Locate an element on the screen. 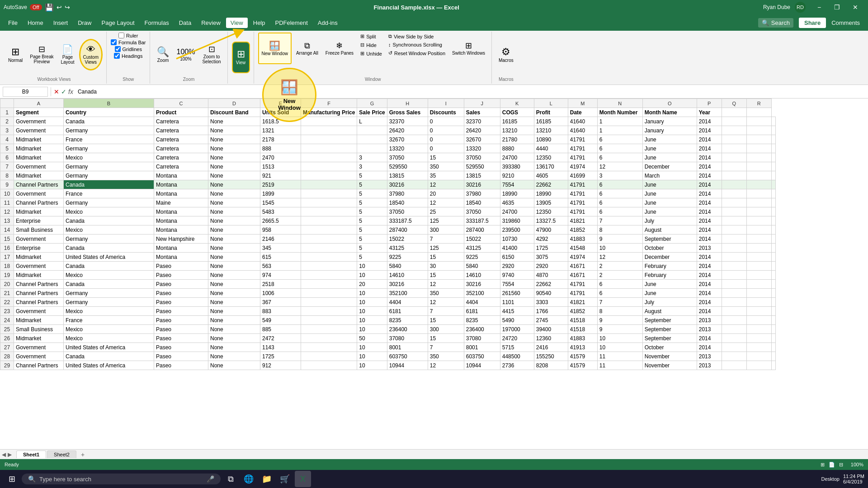  cell-10-20: 7554 is located at coordinates (517, 284).